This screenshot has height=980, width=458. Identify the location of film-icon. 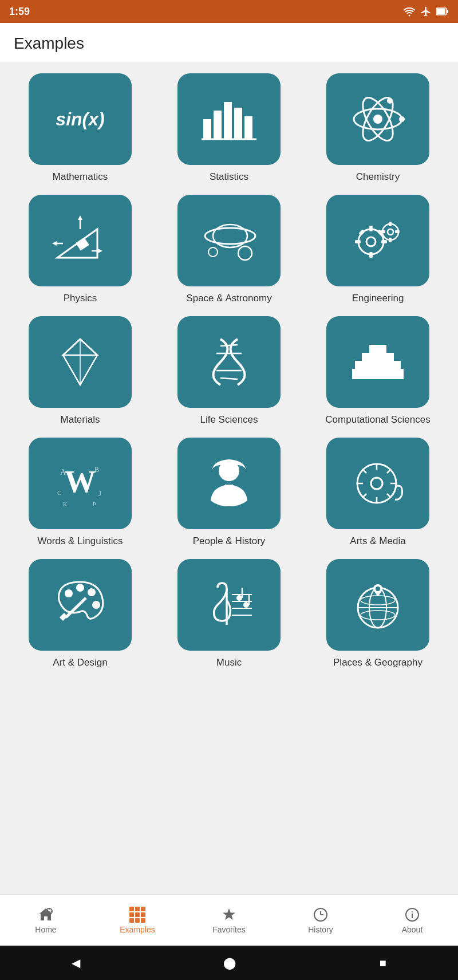
(378, 483).